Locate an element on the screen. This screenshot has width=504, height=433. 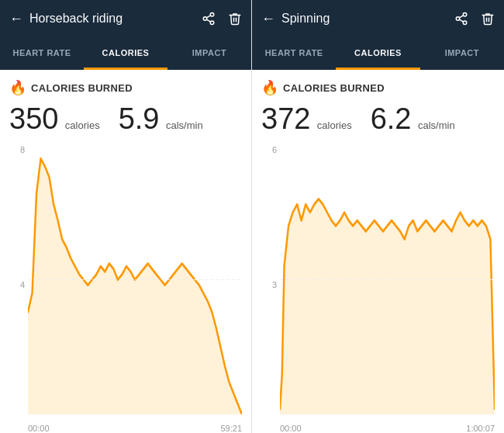
activity-title: Horseback riding is located at coordinates (116, 19).